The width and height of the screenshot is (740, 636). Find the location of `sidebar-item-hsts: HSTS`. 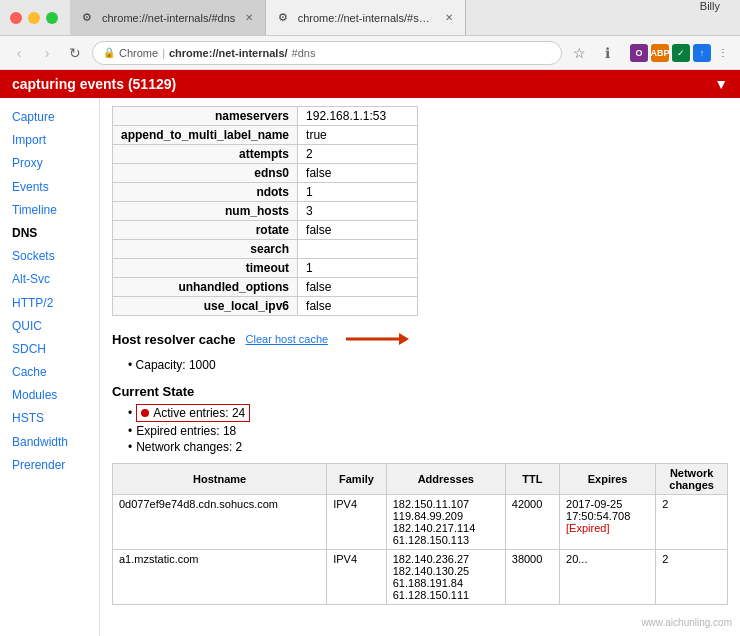

sidebar-item-hsts: HSTS is located at coordinates (50, 418).